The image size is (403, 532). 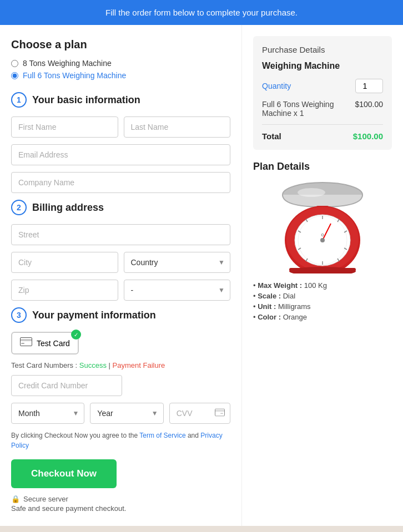 I want to click on plan-option-1: 8 Tons Weighing Machine, so click(x=121, y=63).